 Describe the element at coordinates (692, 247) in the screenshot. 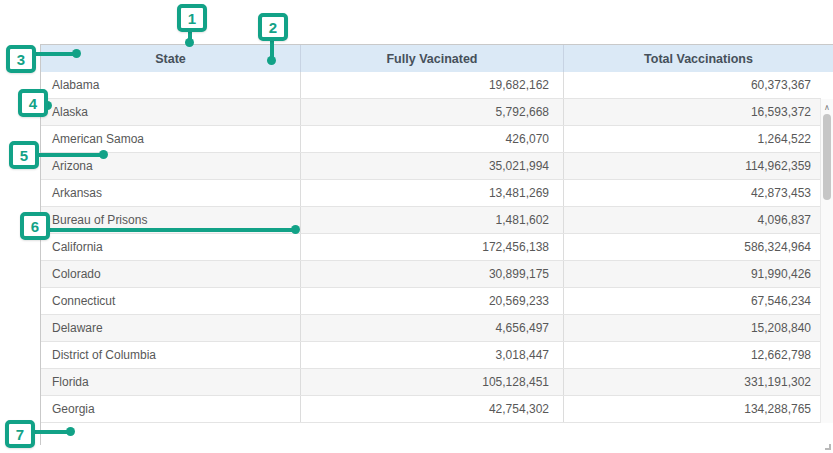

I see `total-vaccinations-cell: 586,324,964` at that location.